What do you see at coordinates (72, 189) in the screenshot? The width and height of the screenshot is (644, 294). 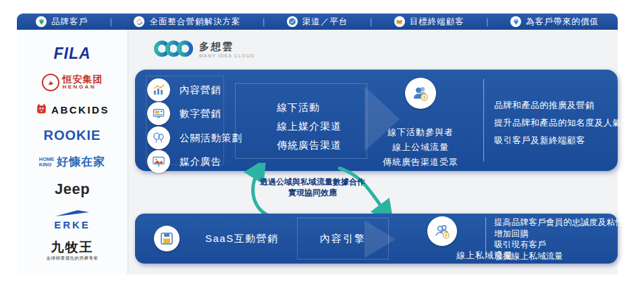 I see `jeep-logo: Jeep` at bounding box center [72, 189].